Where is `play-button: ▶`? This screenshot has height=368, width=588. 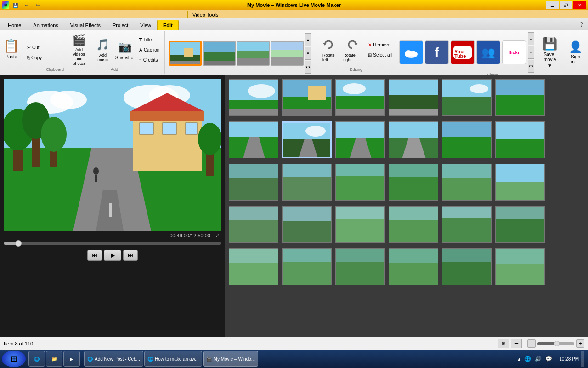 play-button: ▶ is located at coordinates (113, 255).